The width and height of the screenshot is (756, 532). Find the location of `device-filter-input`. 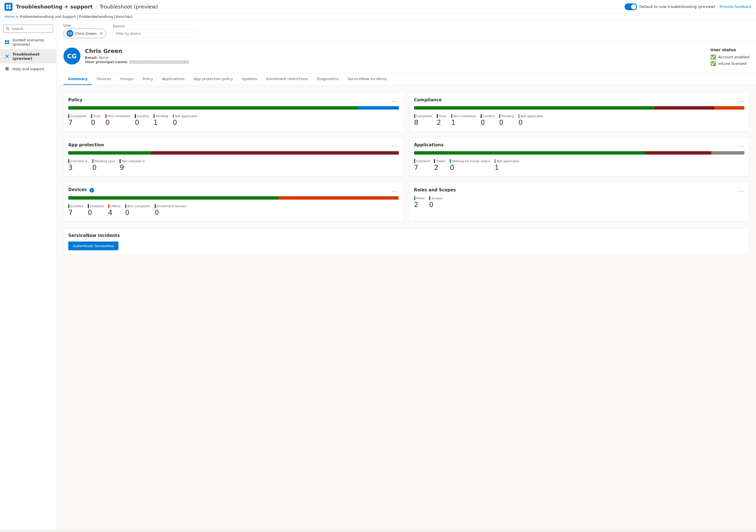

device-filter-input is located at coordinates (155, 34).